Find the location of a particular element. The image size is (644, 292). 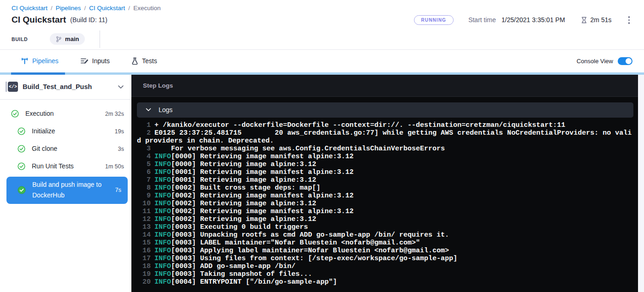

step-label: Run Unit Tests is located at coordinates (66, 167).